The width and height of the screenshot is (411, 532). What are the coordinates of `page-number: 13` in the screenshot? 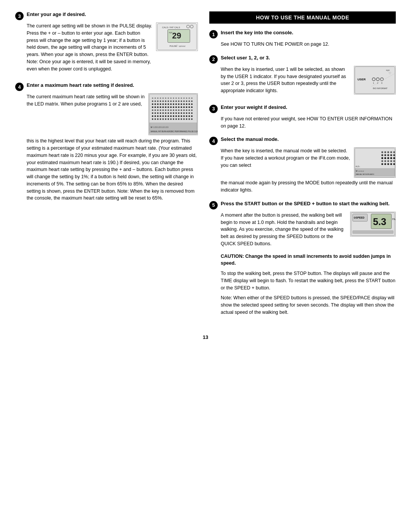 It's located at (206, 337).